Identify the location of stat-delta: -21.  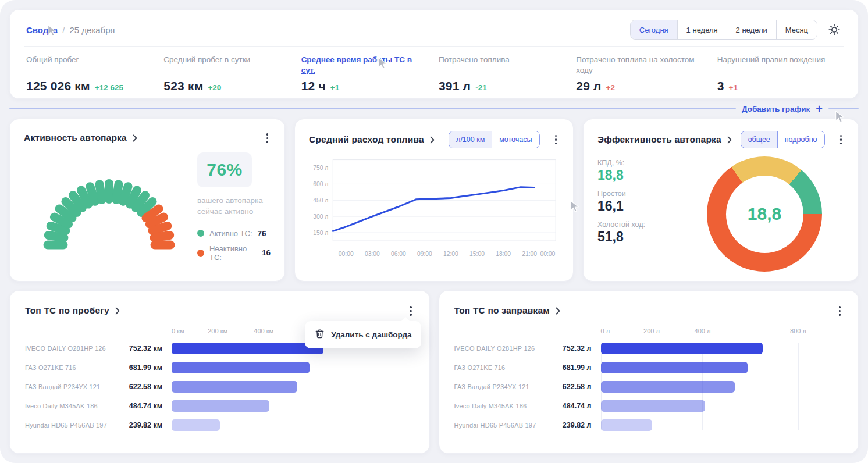
(481, 87).